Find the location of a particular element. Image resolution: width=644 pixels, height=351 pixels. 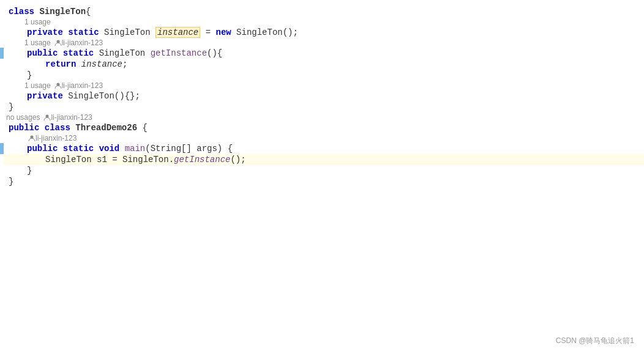

code-content: class SingleTon{ is located at coordinates (324, 12).